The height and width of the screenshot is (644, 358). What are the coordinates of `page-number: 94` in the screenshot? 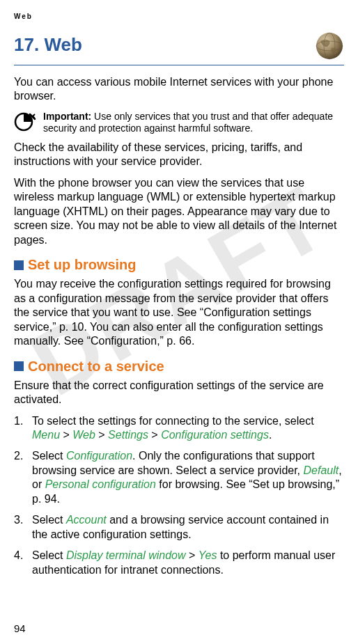 It's located at (20, 628).